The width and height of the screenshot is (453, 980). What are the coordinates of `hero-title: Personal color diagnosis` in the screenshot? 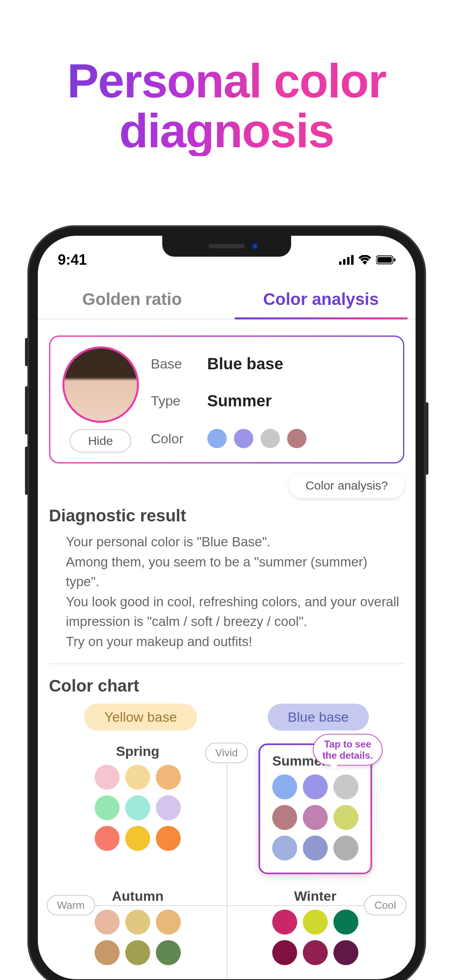 It's located at (226, 106).